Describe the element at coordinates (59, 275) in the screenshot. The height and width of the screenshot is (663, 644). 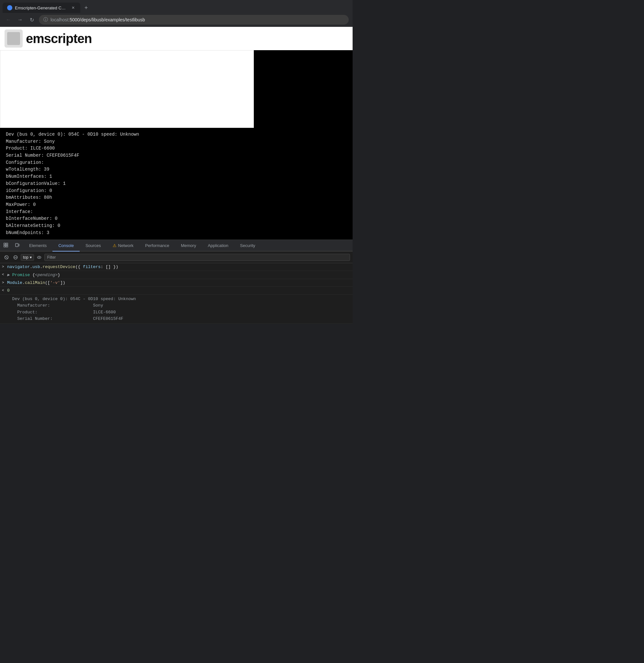
I see `console-token: }` at that location.